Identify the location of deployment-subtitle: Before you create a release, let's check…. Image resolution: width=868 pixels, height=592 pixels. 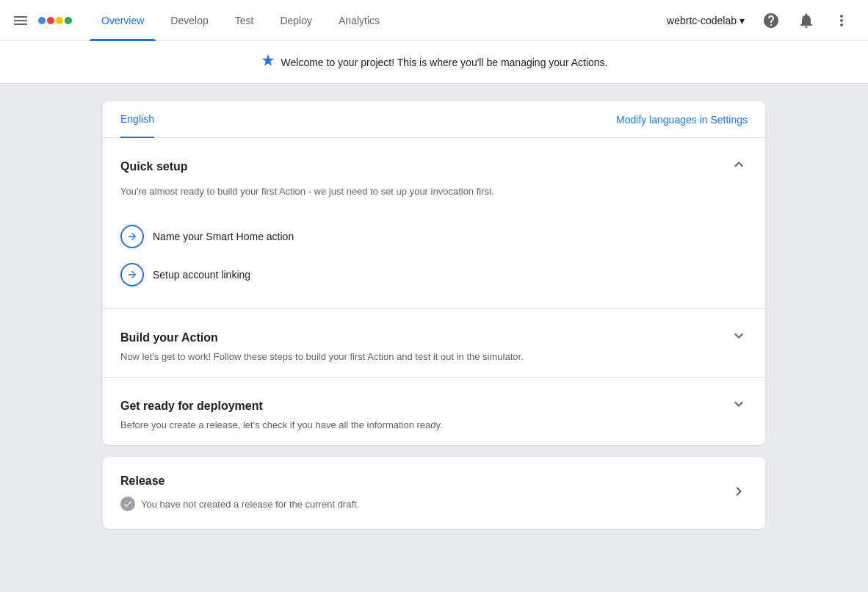
(434, 432).